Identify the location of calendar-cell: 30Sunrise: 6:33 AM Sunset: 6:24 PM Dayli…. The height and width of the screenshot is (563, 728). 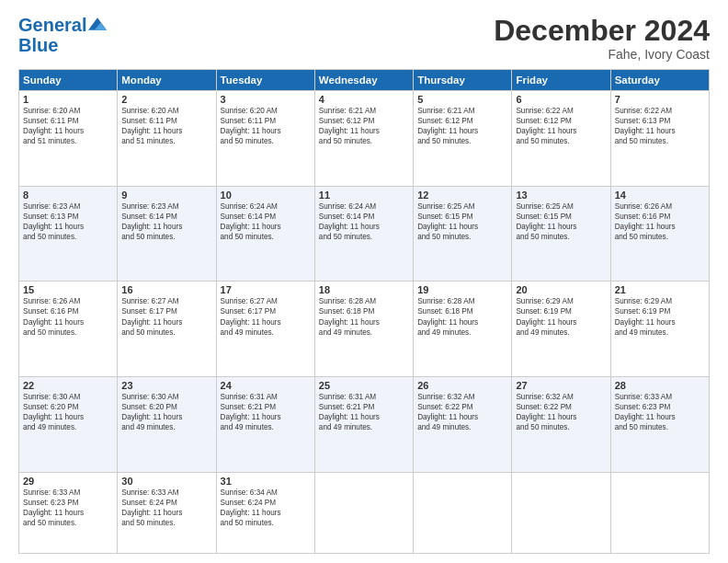
(167, 512).